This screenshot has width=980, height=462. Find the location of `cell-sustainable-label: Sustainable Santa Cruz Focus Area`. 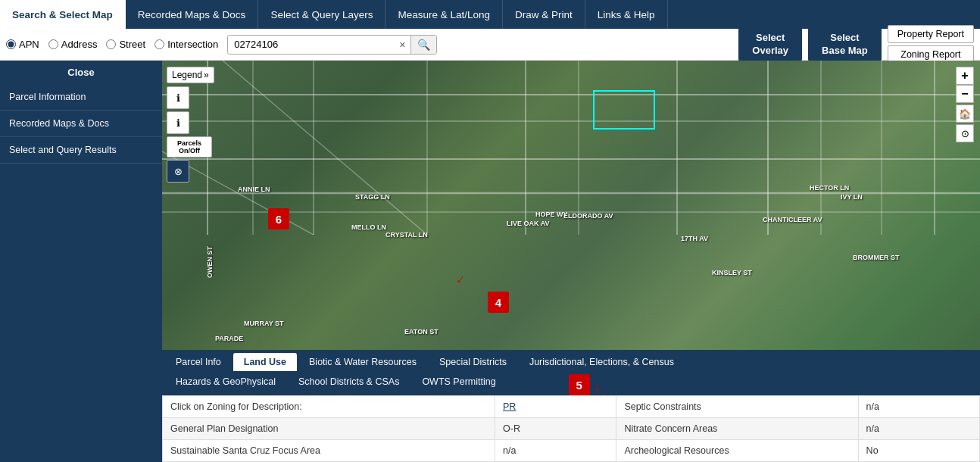

cell-sustainable-label: Sustainable Santa Cruz Focus Area is located at coordinates (329, 451).